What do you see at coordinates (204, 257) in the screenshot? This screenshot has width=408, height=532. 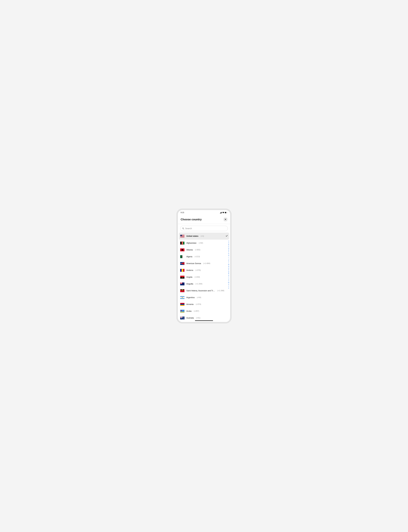 I see `country-row: Algeria(+213)` at bounding box center [204, 257].